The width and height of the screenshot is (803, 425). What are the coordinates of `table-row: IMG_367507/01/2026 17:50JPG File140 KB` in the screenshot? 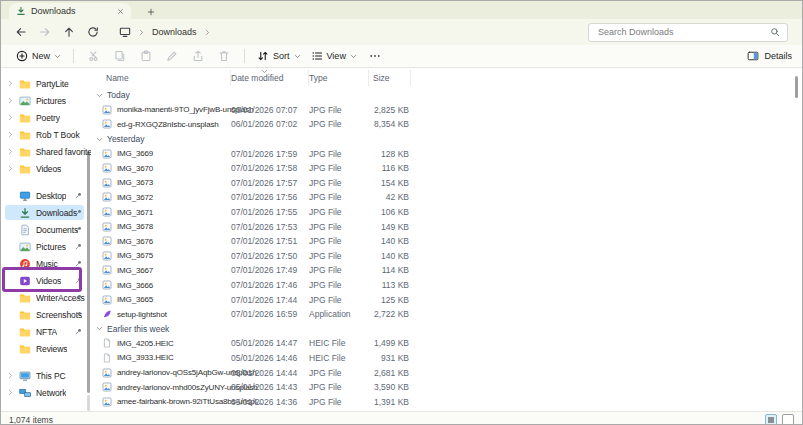 It's located at (448, 256).